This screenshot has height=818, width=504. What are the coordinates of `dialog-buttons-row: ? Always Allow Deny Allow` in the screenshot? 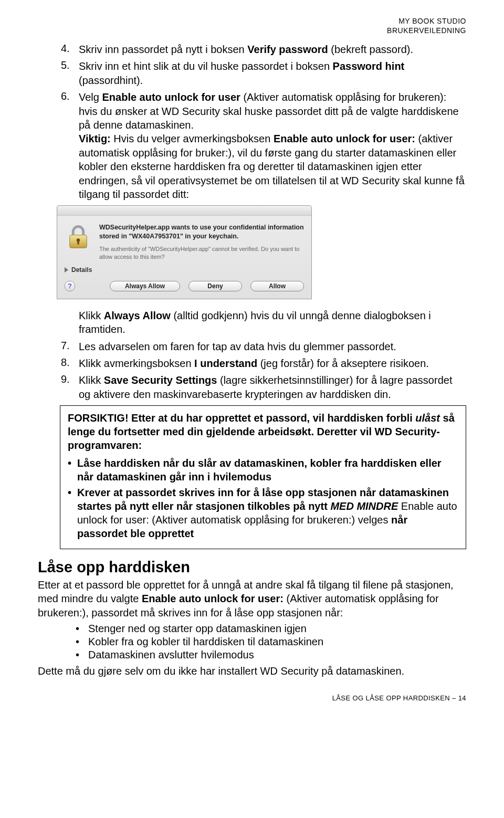 It's located at (184, 290).